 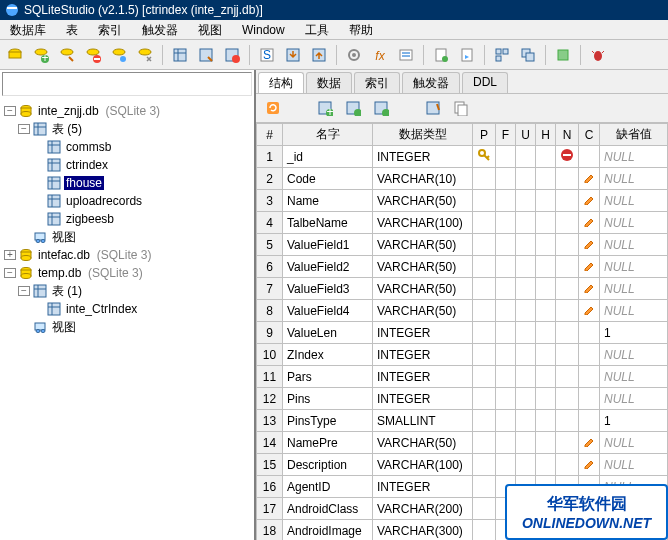 What do you see at coordinates (462, 355) in the screenshot?
I see `column-row: 10 ZIndex INTEGER NULL` at bounding box center [462, 355].